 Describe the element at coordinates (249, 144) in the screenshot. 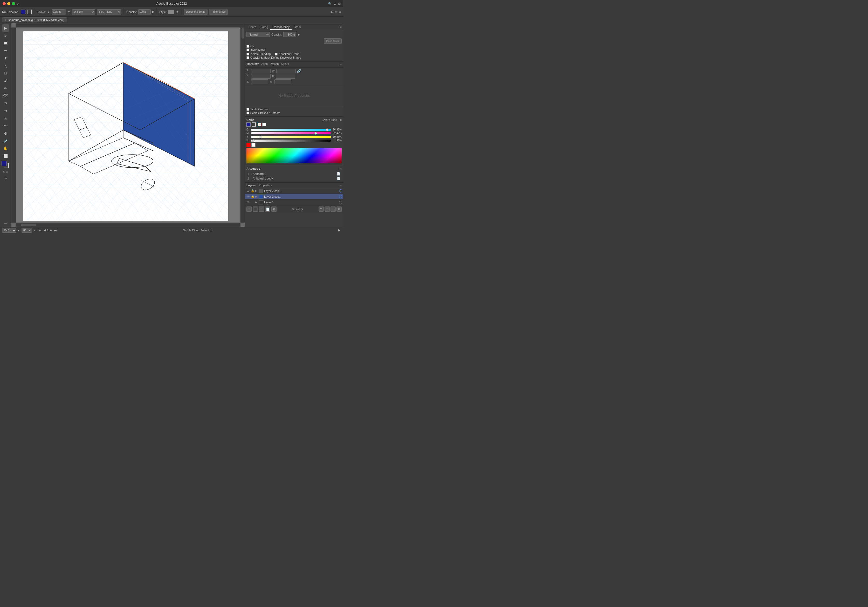

I see `red-swatch` at that location.